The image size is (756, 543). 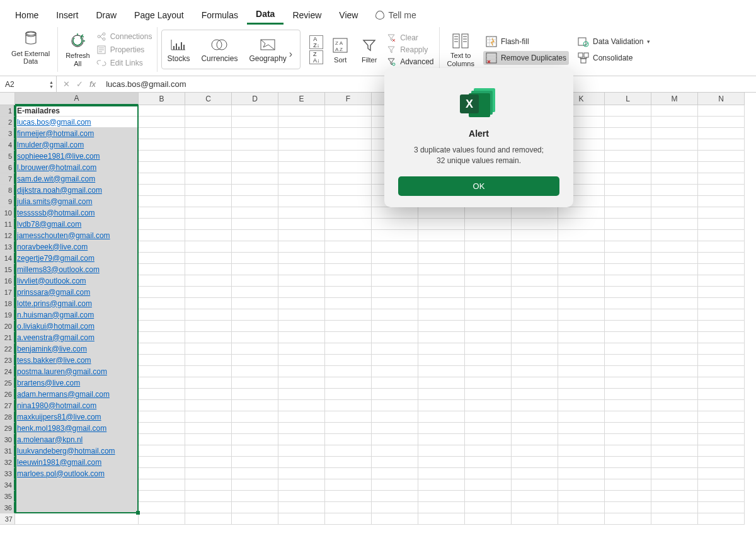 What do you see at coordinates (461, 49) in the screenshot?
I see `text-to-columns-button: Text to Columns` at bounding box center [461, 49].